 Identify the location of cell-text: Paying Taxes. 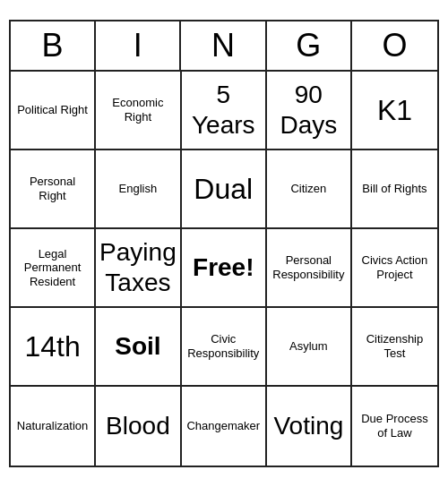
(138, 267).